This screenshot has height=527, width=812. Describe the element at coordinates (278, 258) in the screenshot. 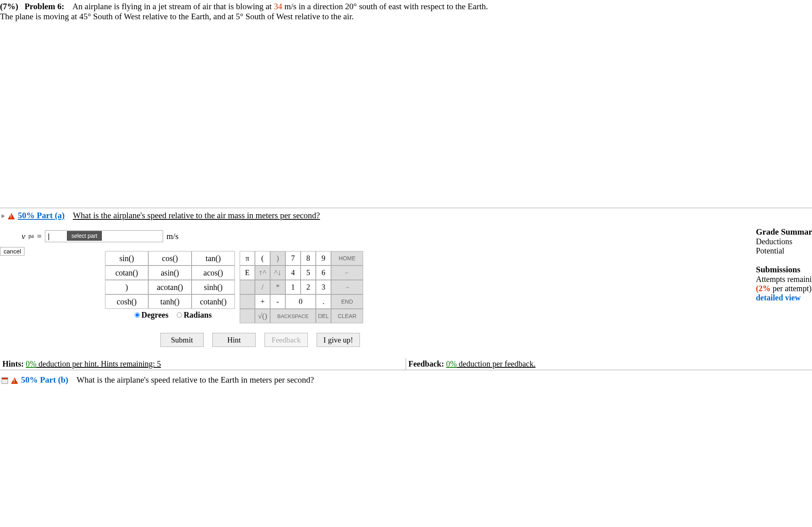

I see `rparen2-button: )` at that location.